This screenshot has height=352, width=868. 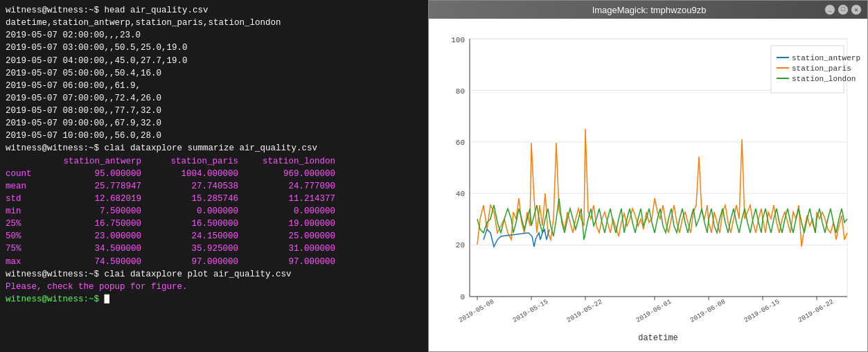 What do you see at coordinates (214, 274) in the screenshot?
I see `term-plot-cmd: witness@witness:~$ clai dataxplore plot …` at bounding box center [214, 274].